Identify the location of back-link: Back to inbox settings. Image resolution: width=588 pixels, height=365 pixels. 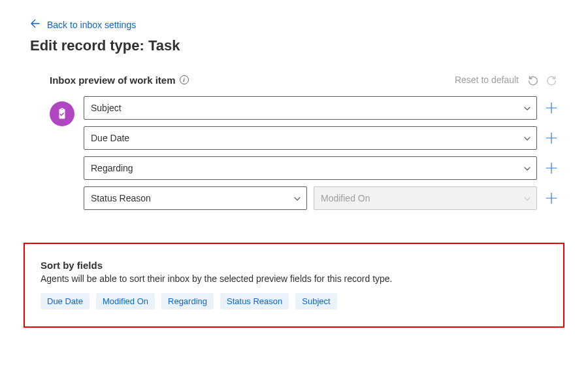
(83, 25).